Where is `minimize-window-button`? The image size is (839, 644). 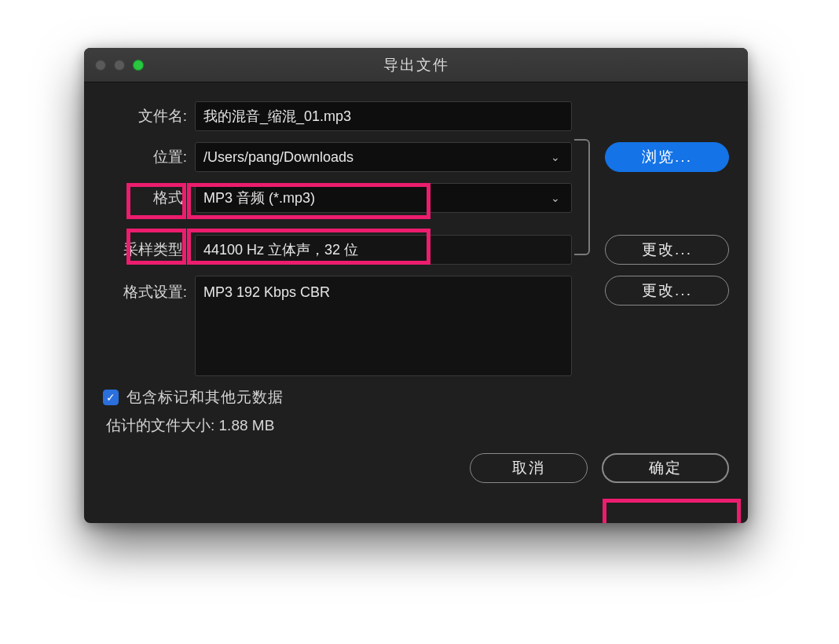
minimize-window-button is located at coordinates (119, 65).